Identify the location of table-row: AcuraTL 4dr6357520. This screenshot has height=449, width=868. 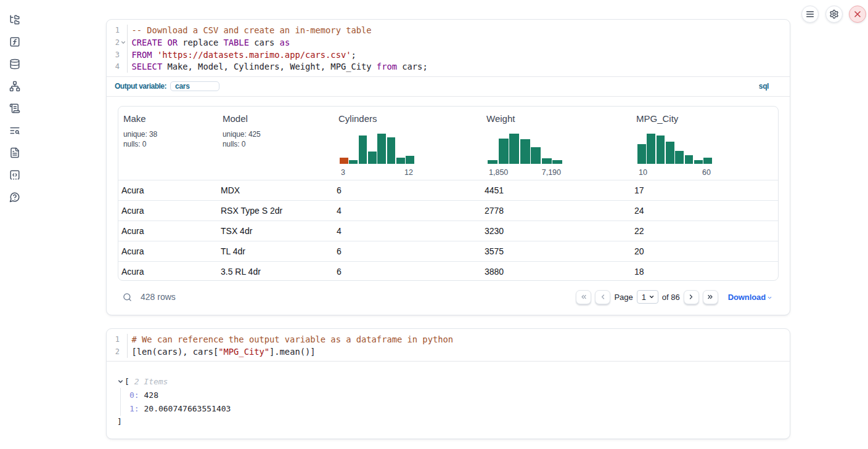
(448, 251).